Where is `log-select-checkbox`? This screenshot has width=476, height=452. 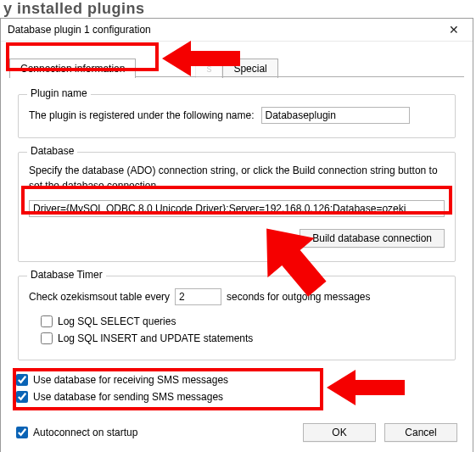
log-select-checkbox is located at coordinates (47, 321).